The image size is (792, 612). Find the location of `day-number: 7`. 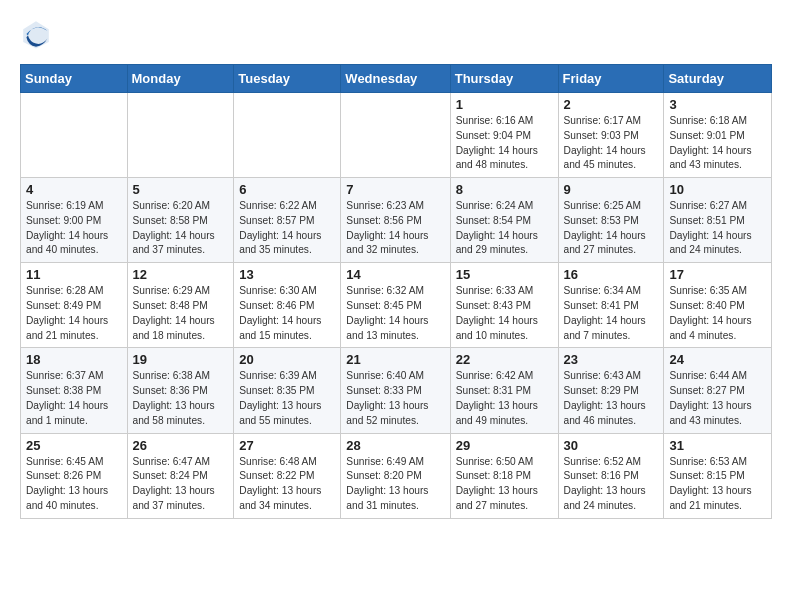

day-number: 7 is located at coordinates (395, 190).